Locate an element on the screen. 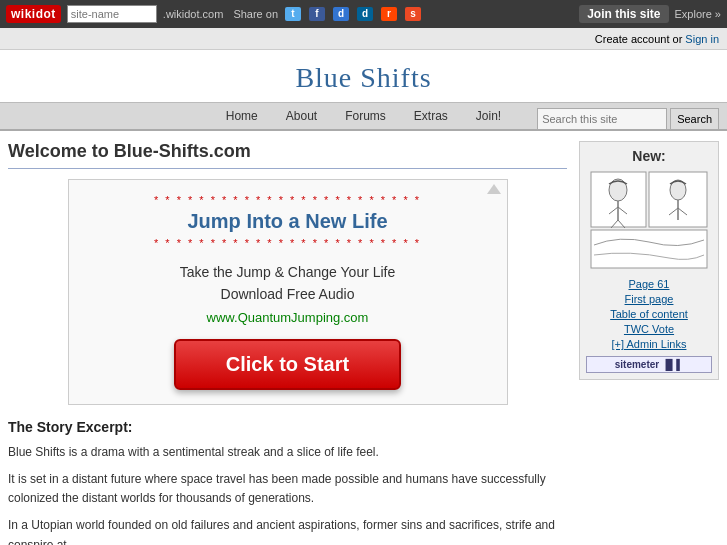 Image resolution: width=727 pixels, height=545 pixels. ad-cta-button: Click to Start is located at coordinates (288, 364).